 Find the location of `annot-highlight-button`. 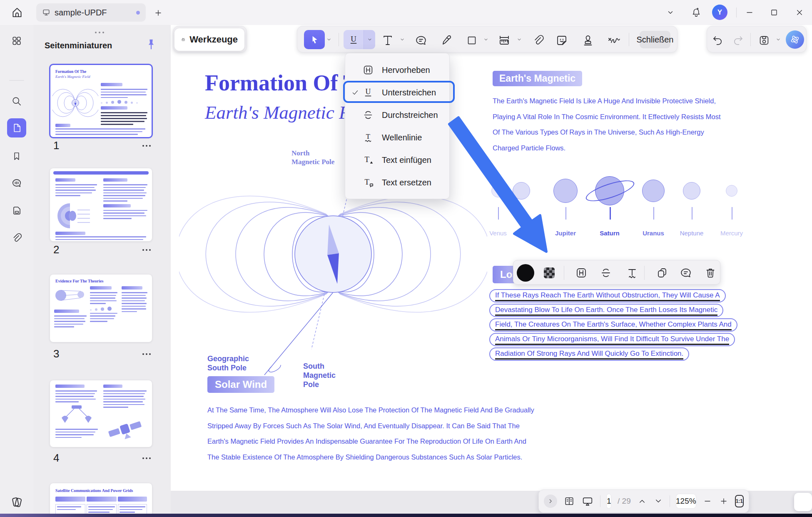

annot-highlight-button is located at coordinates (581, 273).